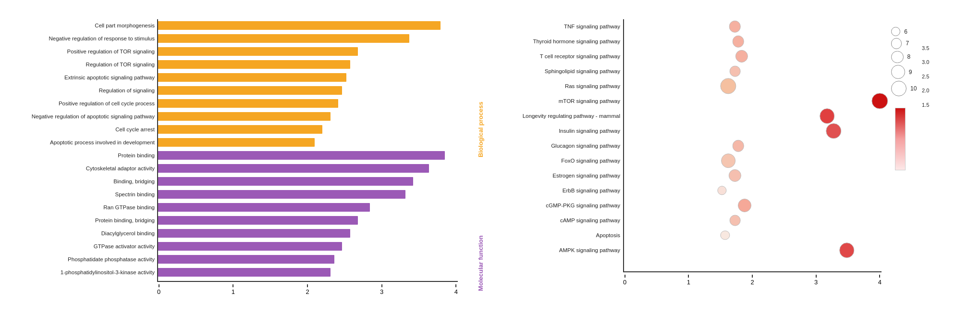  I want to click on color-tick-label: 1.5, so click(925, 105).